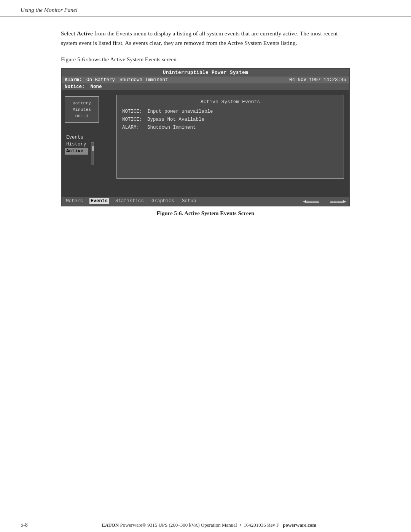 Image resolution: width=411 pixels, height=532 pixels. I want to click on intro-paragraph: Select Active from the Events menu to di…, so click(206, 38).